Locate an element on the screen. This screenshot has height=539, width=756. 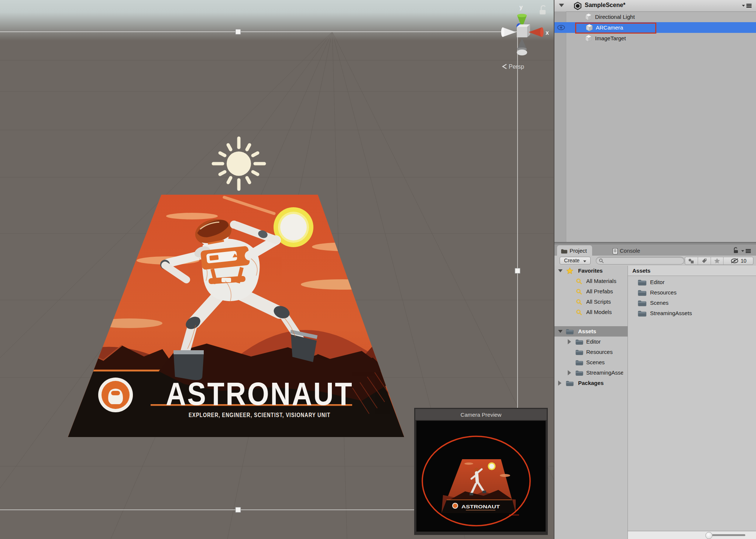
asset-item-streamingassets: StreamingAssets is located at coordinates (692, 313).